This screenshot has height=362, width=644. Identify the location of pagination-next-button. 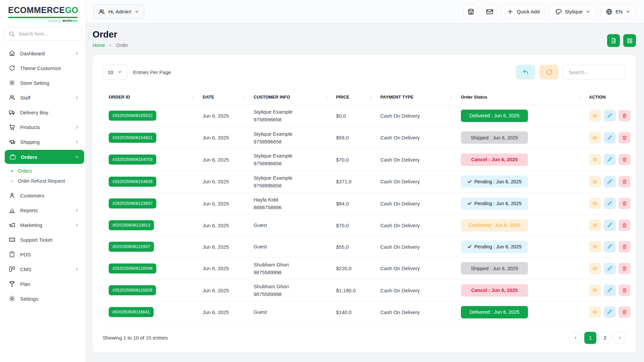
(620, 338).